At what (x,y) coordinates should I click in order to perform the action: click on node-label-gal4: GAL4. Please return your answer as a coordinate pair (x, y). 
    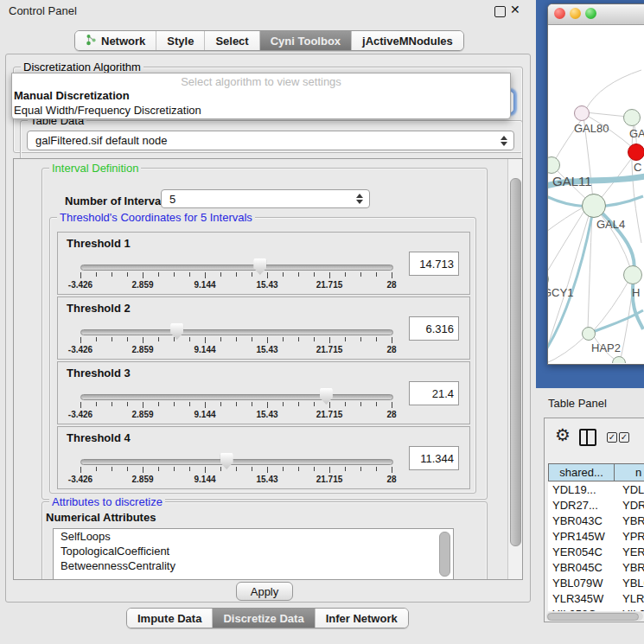
    Looking at the image, I should click on (610, 225).